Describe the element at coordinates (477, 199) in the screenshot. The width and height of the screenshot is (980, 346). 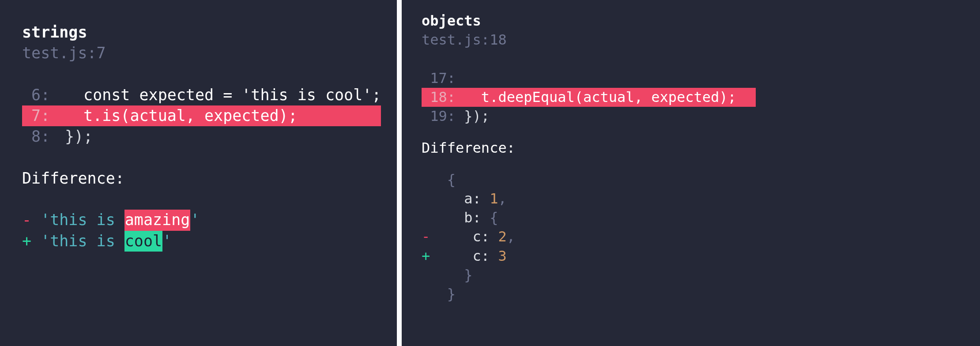
I see `obj-key: a:` at that location.